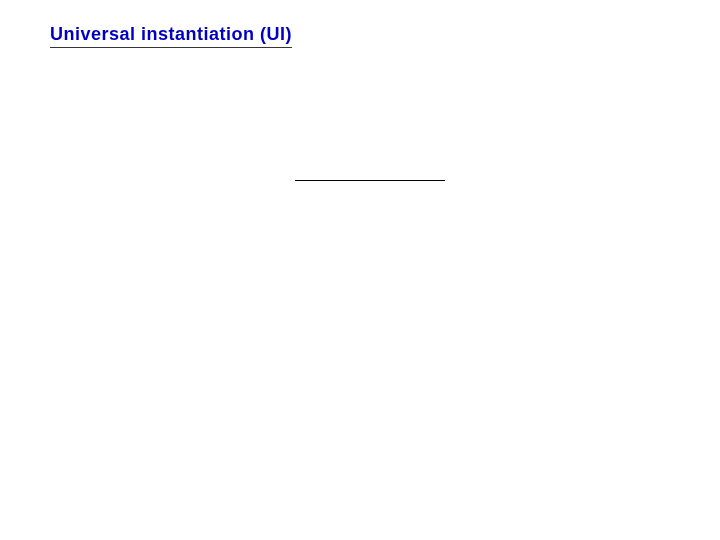 The image size is (720, 540). Describe the element at coordinates (171, 36) in the screenshot. I see `slide-title: Universal instantiation (UI)` at that location.